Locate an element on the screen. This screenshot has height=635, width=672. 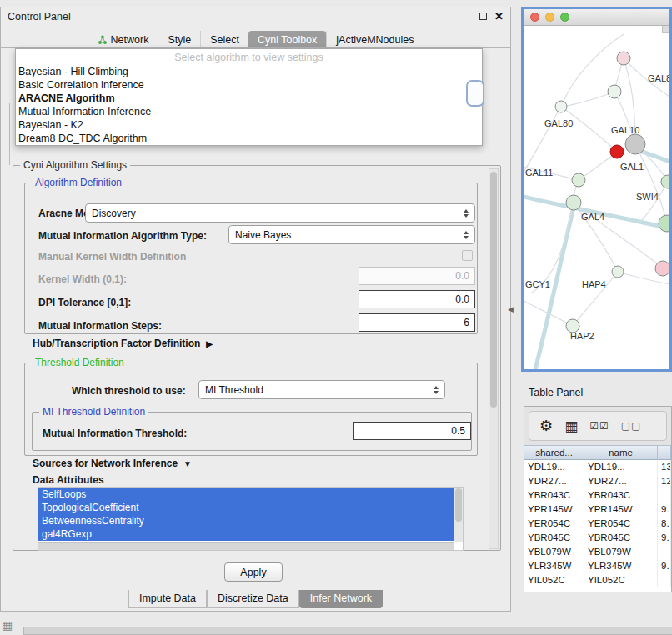
tab-label: jActiveMNodules is located at coordinates (375, 40).